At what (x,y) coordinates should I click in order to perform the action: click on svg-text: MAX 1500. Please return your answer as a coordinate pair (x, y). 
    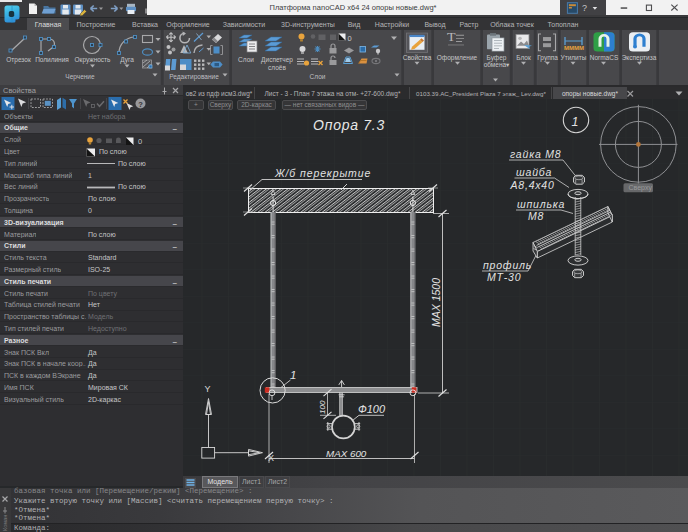
    Looking at the image, I should click on (436, 302).